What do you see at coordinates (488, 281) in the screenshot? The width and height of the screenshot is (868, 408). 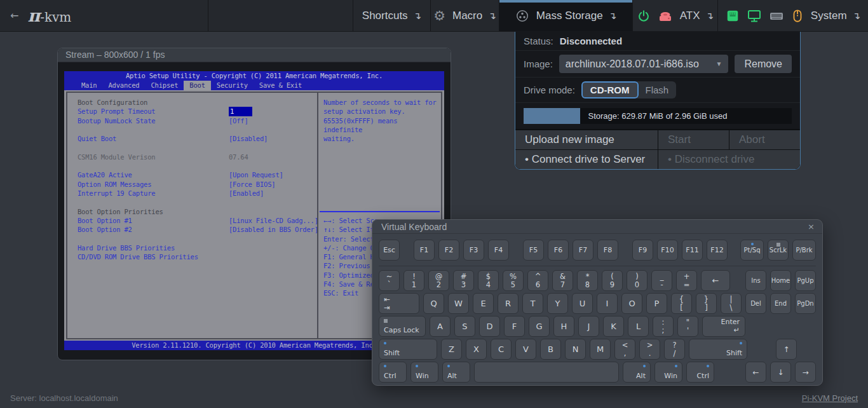 I see `key-digit-4: $4` at bounding box center [488, 281].